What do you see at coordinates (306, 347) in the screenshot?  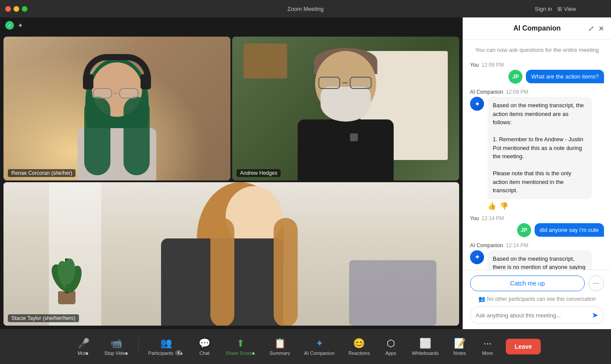 I see `toolbar: 🎤 Mute ▲ 📹 Stop Video ▲ 👥 Participants 4…` at bounding box center [306, 347].